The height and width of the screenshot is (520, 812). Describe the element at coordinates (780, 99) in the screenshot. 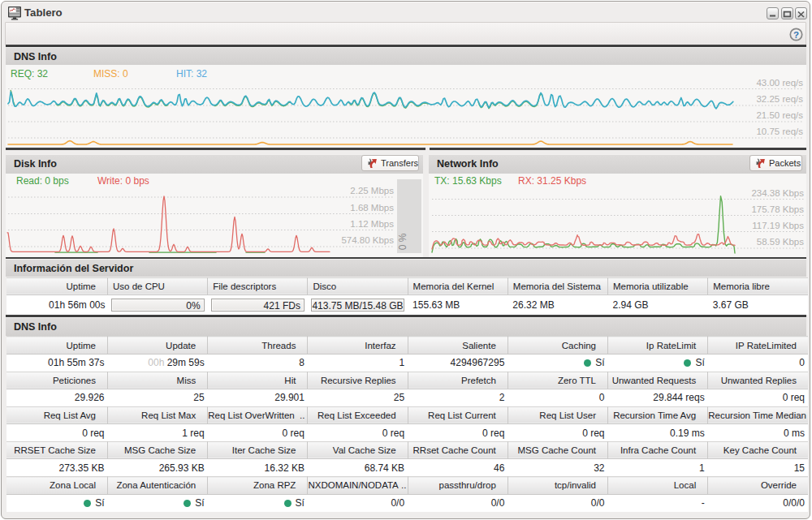

I see `svg-text: 32.25 req/s` at that location.